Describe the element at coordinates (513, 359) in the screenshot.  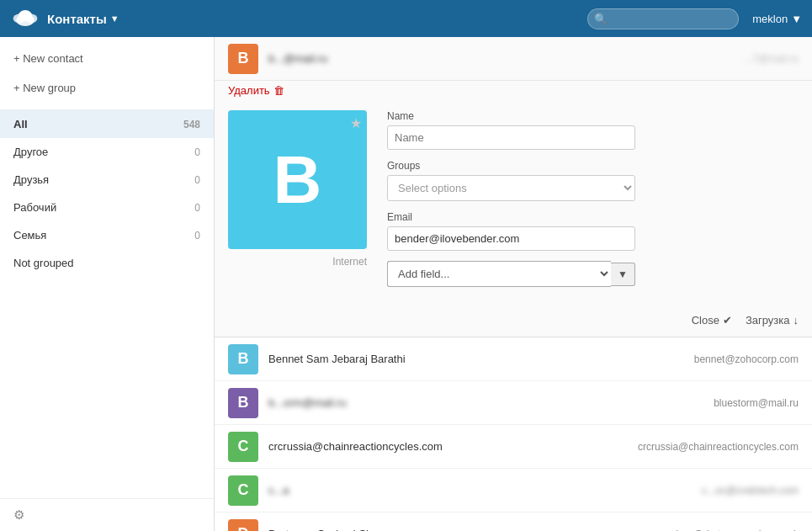
I see `table-row: B Bennet Sam Jebaraj Barathi bennet@zoho…` at that location.